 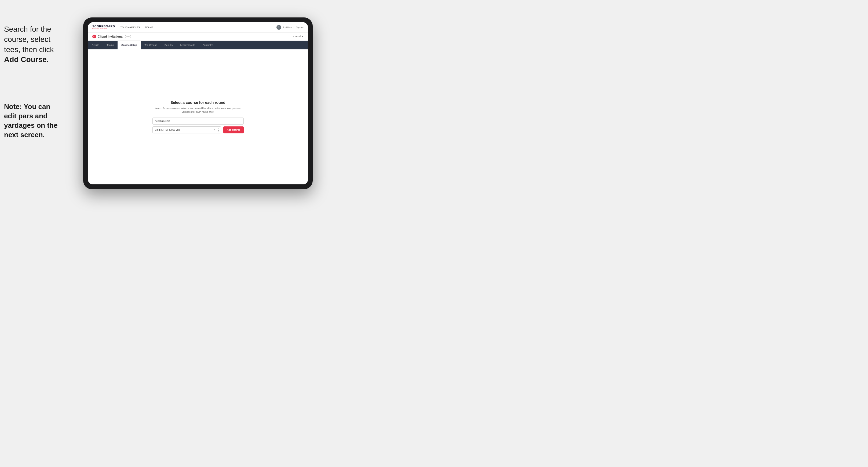 What do you see at coordinates (290, 27) in the screenshot?
I see `top-nav-right: T Test User | Sign out` at bounding box center [290, 27].